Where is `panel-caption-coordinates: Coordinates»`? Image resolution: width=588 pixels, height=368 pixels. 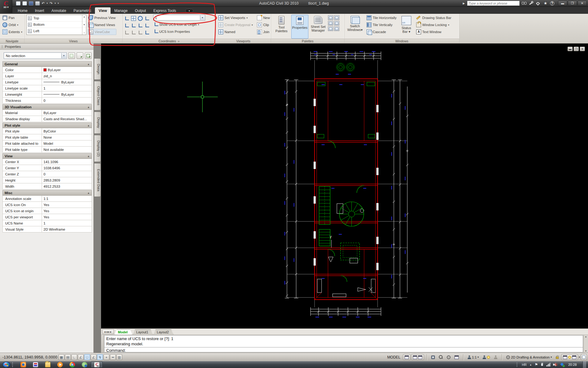
panel-caption-coordinates: Coordinates» is located at coordinates (169, 41).